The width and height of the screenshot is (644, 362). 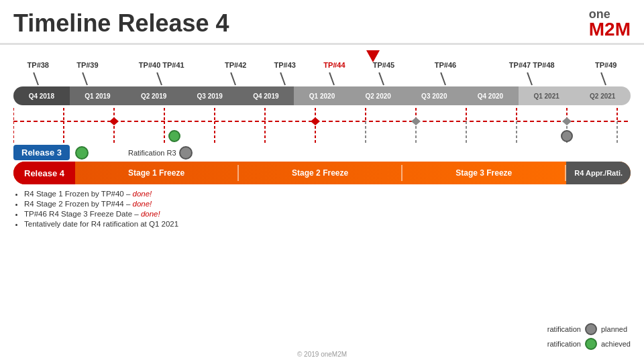 What do you see at coordinates (322, 173) in the screenshot?
I see `release4-bar: Release 4 Stage 1 Freeze Stage 2 Freeze …` at bounding box center [322, 173].